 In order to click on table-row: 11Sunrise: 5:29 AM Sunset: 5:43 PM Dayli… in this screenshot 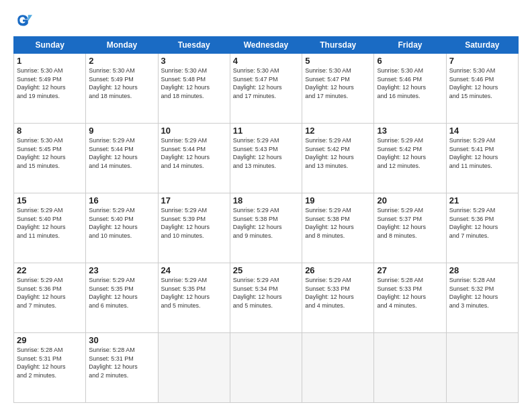, I will do `click(266, 158)`.